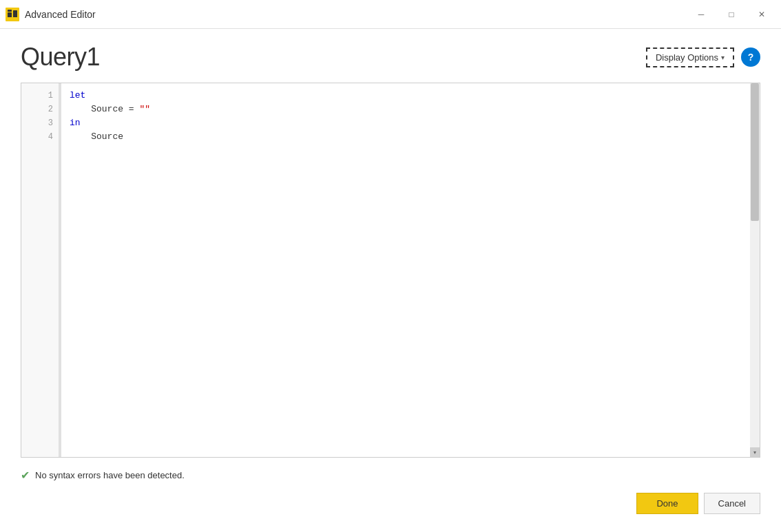  Describe the element at coordinates (40, 96) in the screenshot. I see `line-number-1: 1` at that location.